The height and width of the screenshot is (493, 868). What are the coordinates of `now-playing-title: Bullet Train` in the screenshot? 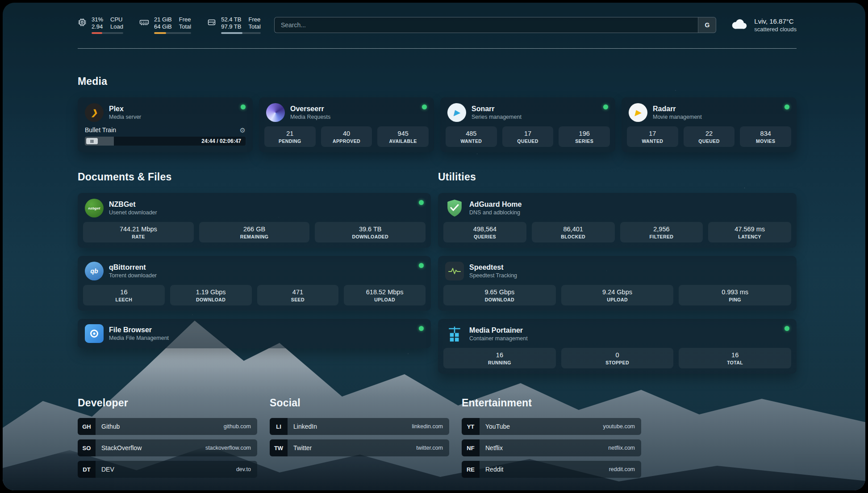 It's located at (100, 130).